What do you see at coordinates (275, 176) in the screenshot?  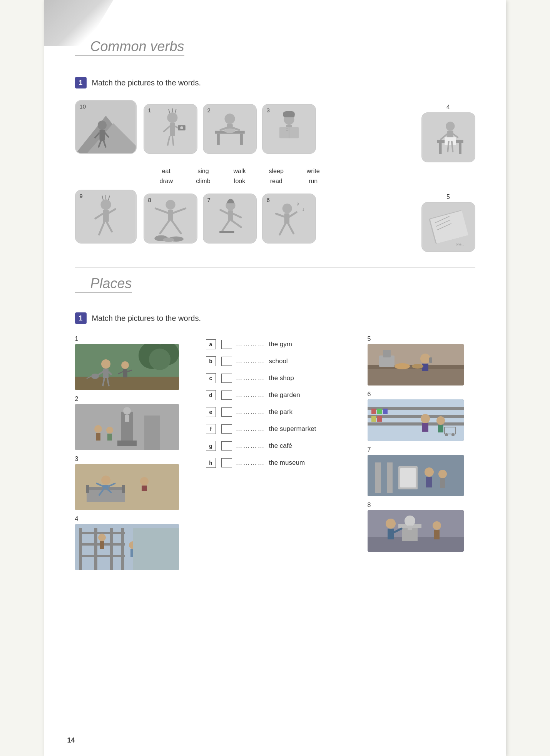 I see `word-pairs-row: eat draw sing climb walk look sleep read…` at bounding box center [275, 176].